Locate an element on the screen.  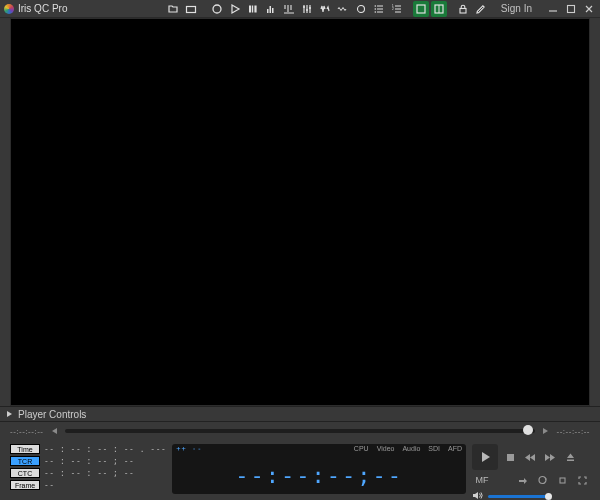
levels-icon is located at coordinates (271, 9).